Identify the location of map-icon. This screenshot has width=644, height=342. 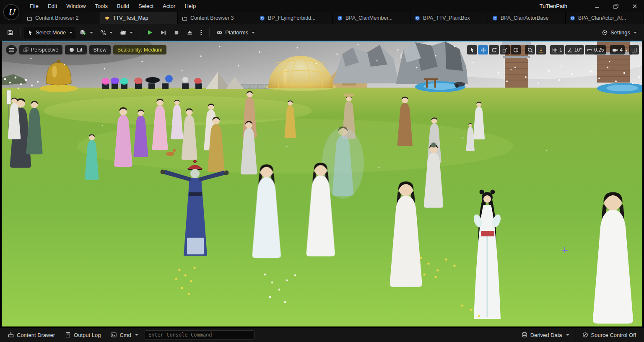
(107, 18).